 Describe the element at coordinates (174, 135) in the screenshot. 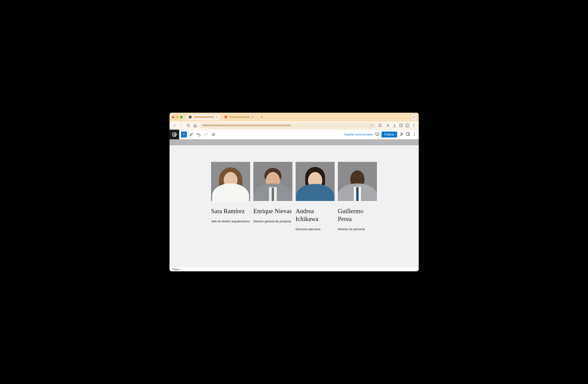

I see `wordpress-logo` at that location.